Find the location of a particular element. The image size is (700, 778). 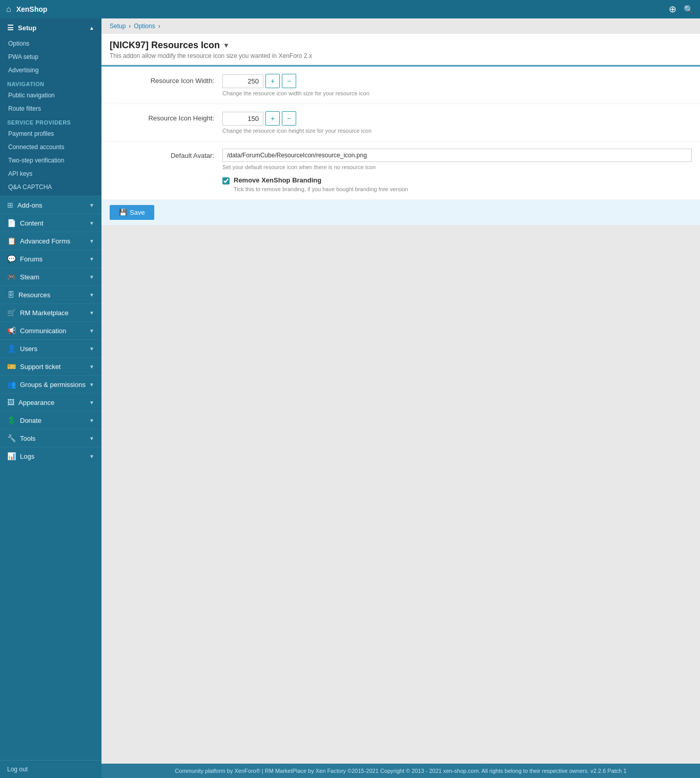

sidebar-item-steam: 🎮 Steam ▼ is located at coordinates (51, 277).